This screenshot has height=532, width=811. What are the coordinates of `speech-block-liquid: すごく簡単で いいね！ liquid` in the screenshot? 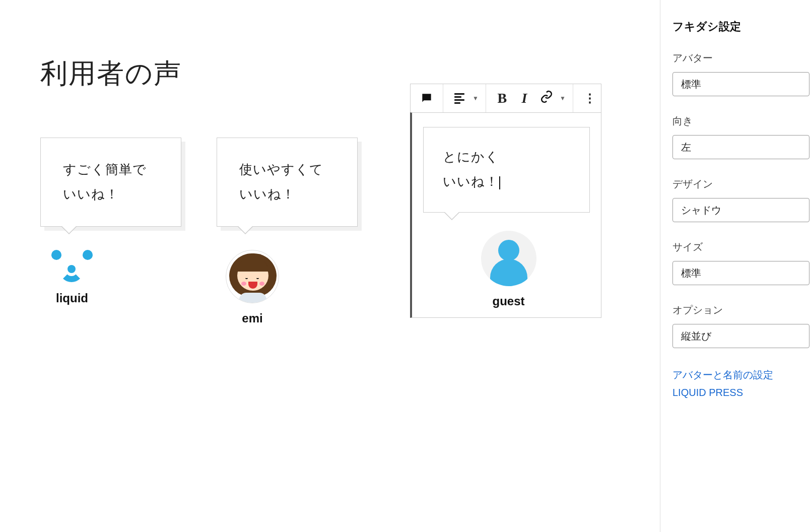 It's located at (111, 232).